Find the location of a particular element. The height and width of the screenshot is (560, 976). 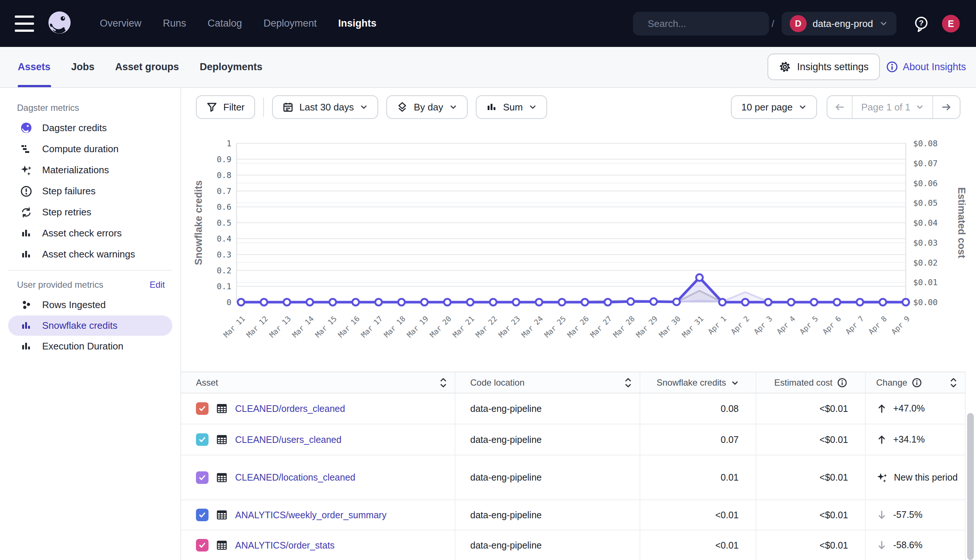

column-header-estimated-cost: Estimated cost is located at coordinates (811, 382).